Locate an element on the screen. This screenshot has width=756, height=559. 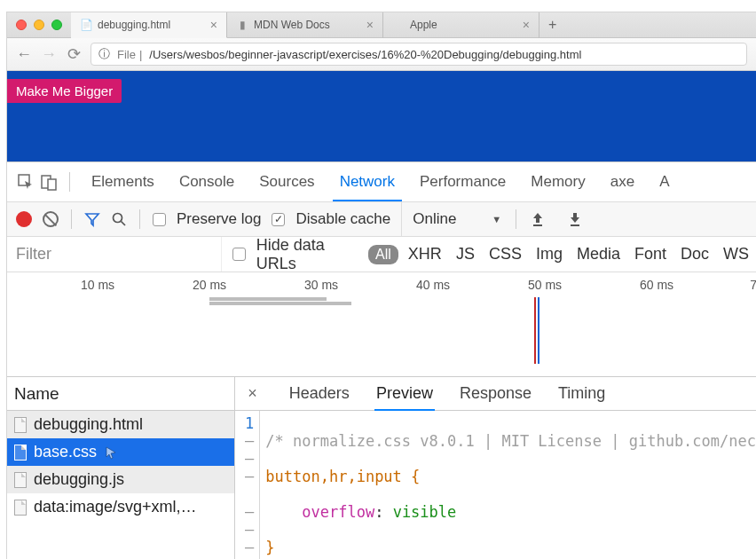
back-button: ← is located at coordinates (24, 55).